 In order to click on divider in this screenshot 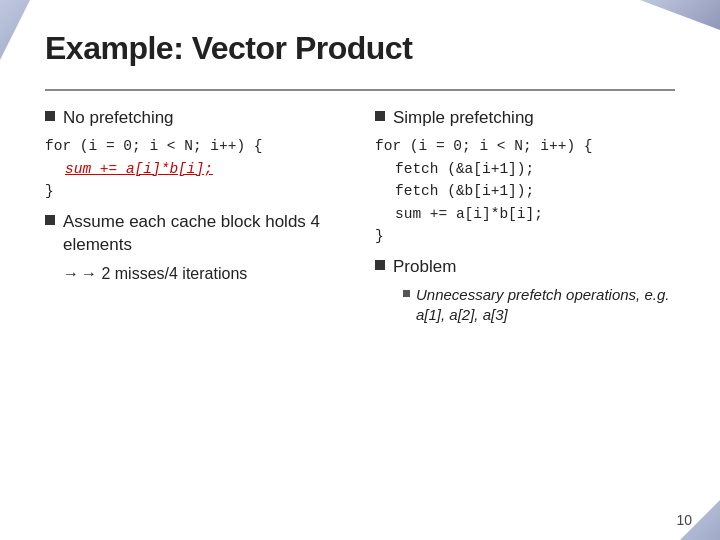, I will do `click(360, 90)`.